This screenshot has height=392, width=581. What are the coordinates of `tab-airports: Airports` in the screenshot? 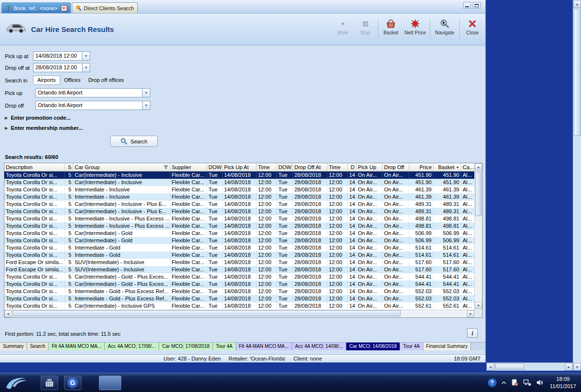 It's located at (47, 80).